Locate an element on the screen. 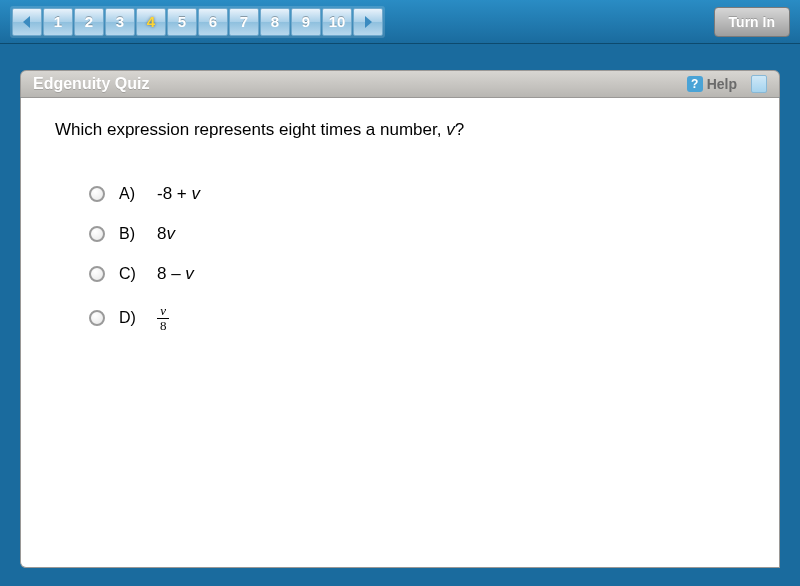 The image size is (800, 586). pager-question-6: 6 is located at coordinates (213, 22).